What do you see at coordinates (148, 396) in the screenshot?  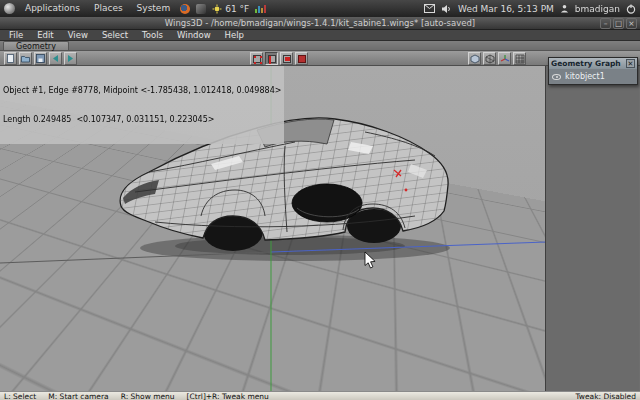 I see `hint-right-click: R: Show menu` at bounding box center [148, 396].